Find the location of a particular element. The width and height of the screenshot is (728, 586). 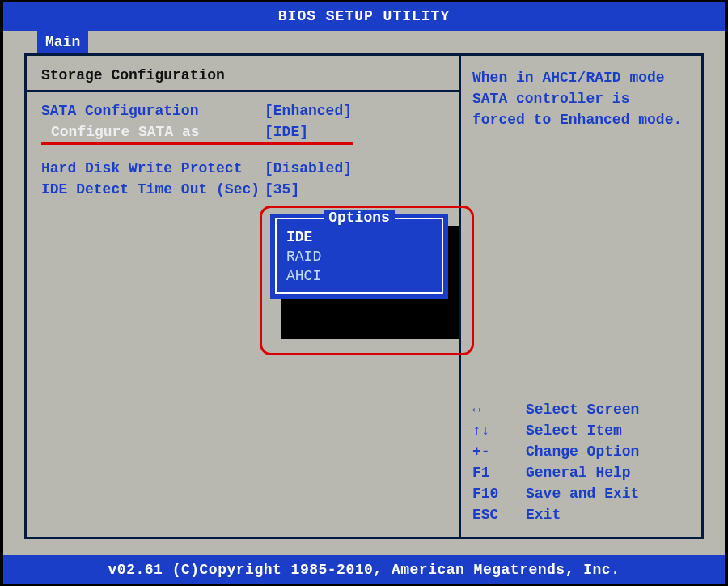

setting-label: Hard Disk Write Protect is located at coordinates (153, 168).